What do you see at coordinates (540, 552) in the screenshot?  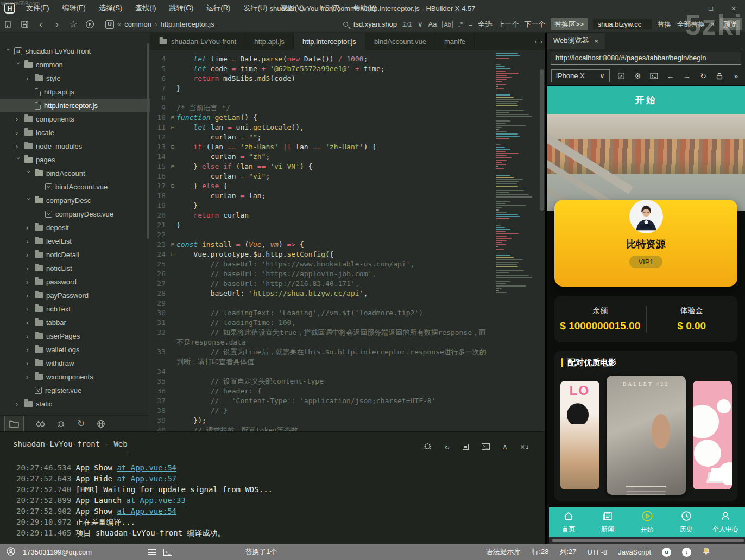 I see `cursor-line-item: 行:28` at bounding box center [540, 552].